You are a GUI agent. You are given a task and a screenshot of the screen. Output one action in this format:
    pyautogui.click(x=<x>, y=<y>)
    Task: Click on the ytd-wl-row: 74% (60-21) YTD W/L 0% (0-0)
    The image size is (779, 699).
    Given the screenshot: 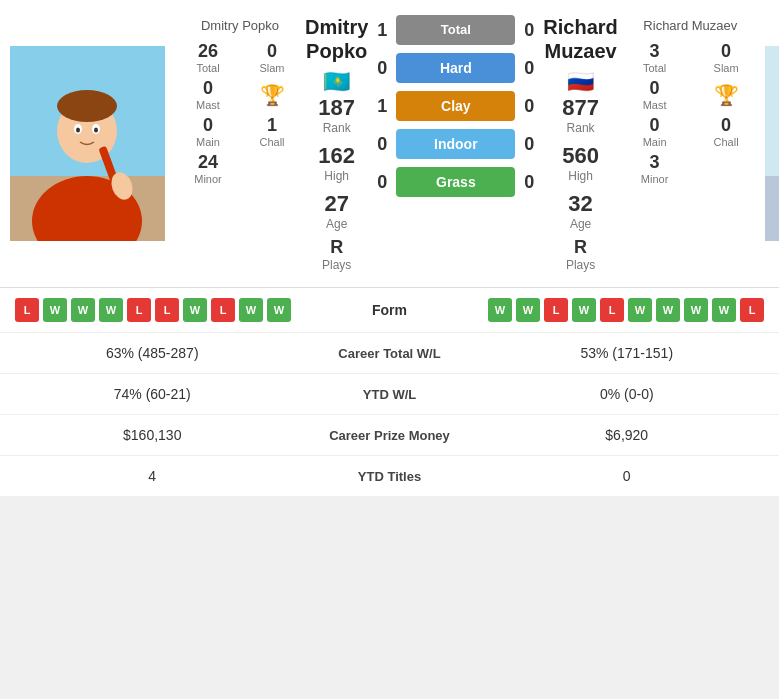 What is the action you would take?
    pyautogui.click(x=390, y=394)
    